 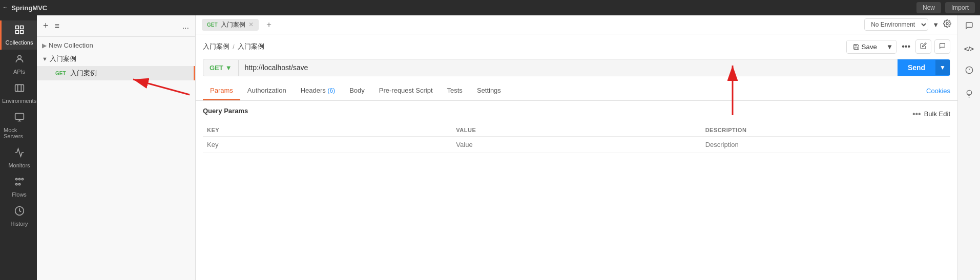 What do you see at coordinates (577, 138) in the screenshot?
I see `params-table: KEY VALUE DESCRIPTION` at bounding box center [577, 138].